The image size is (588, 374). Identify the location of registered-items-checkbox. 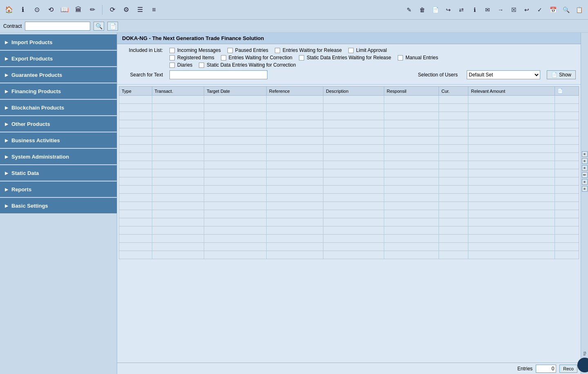
(172, 58).